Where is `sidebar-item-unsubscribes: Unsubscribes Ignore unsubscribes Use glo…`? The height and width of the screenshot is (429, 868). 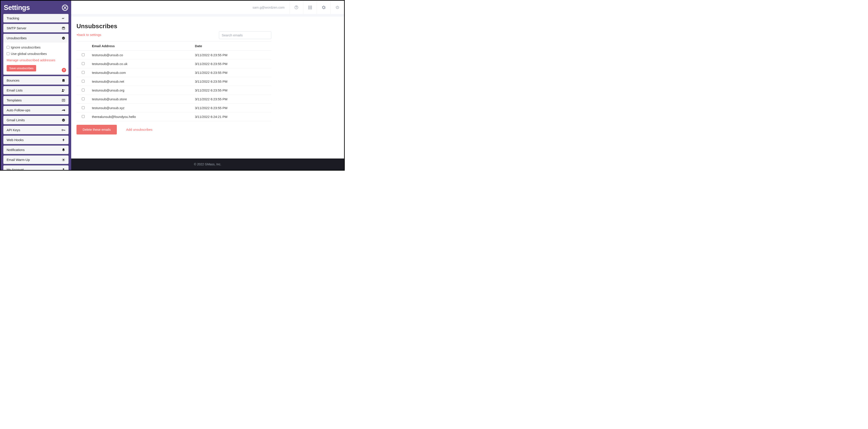 sidebar-item-unsubscribes: Unsubscribes Ignore unsubscribes Use glo… is located at coordinates (36, 54).